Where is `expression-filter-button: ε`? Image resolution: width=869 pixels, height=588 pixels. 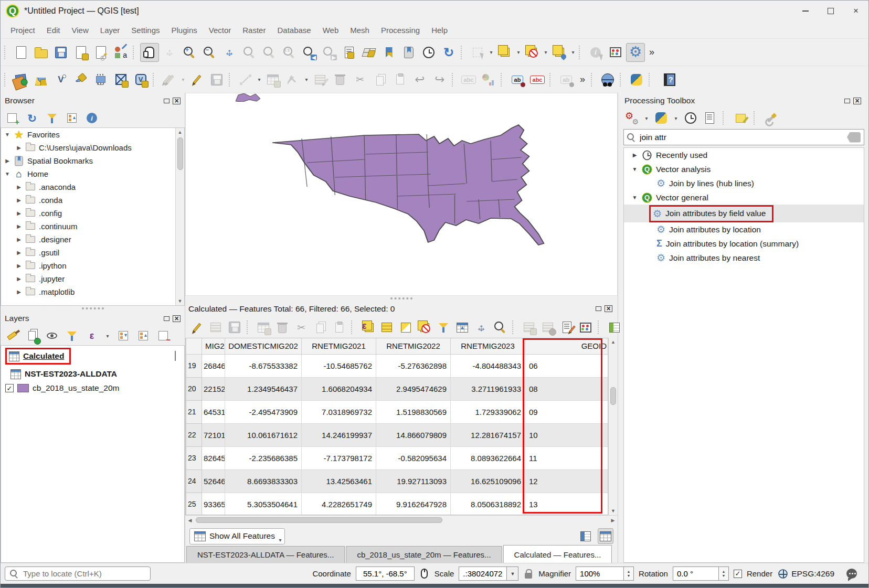 expression-filter-button: ε is located at coordinates (92, 336).